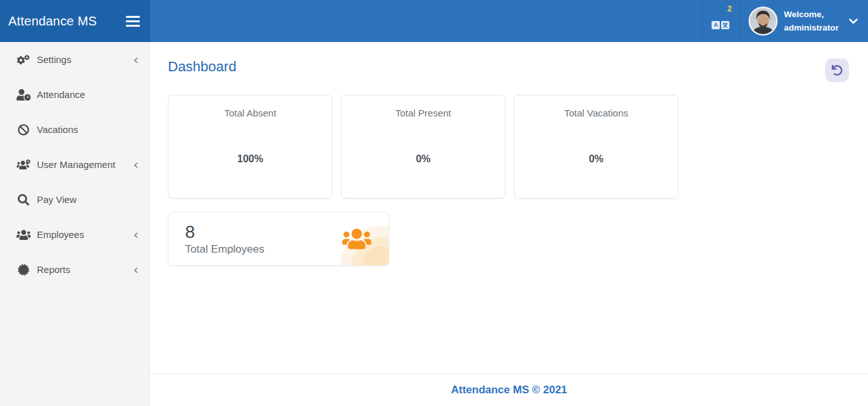 The image size is (868, 406). Describe the element at coordinates (251, 113) in the screenshot. I see `stat-card-label: Total Absent` at that location.